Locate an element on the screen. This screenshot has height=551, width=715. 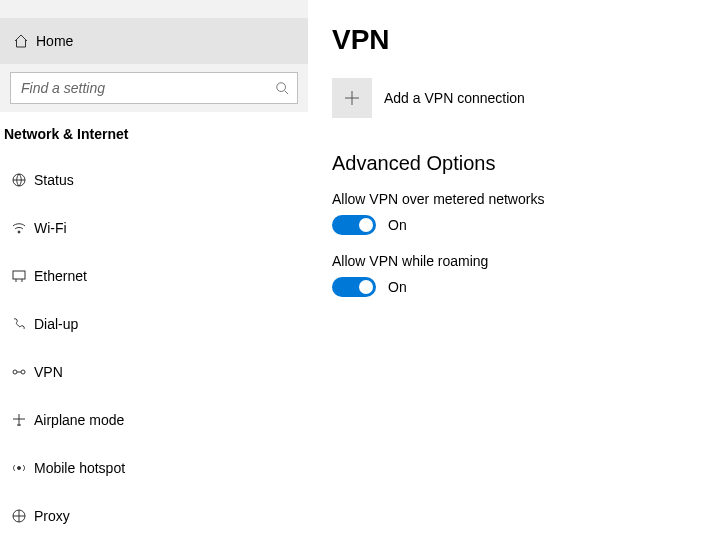
sidebar-item-wifi: Wi-Fi is located at coordinates (154, 228).